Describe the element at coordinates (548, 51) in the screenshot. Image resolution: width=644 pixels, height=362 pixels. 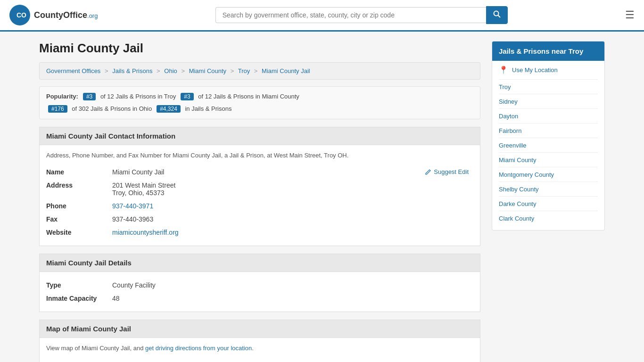
I see `sidebar-title: Jails & Prisons near Troy` at that location.